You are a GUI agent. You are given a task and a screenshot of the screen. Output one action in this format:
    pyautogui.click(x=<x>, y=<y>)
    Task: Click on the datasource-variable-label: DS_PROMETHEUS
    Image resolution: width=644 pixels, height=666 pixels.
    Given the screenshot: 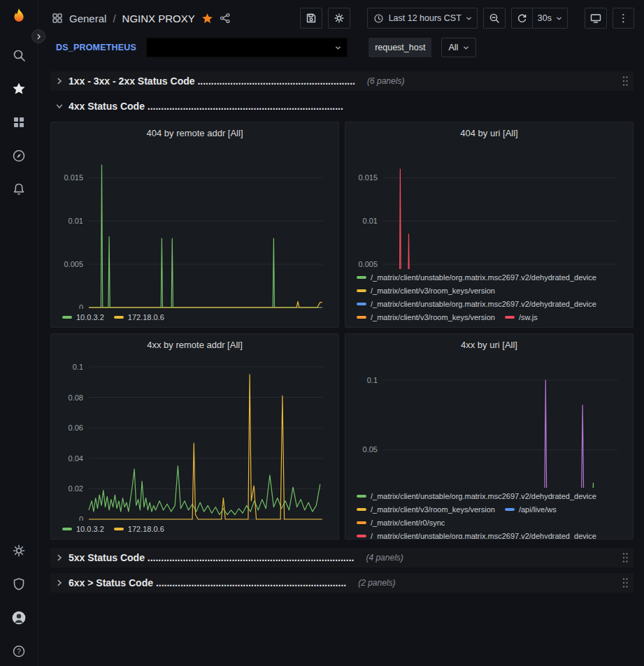 What is the action you would take?
    pyautogui.click(x=96, y=48)
    